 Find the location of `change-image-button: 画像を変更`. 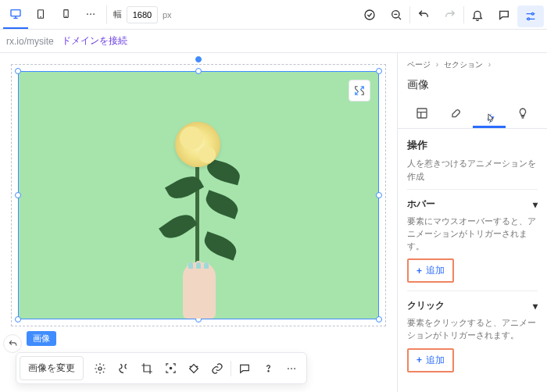

change-image-button: 画像を変更 is located at coordinates (52, 369).